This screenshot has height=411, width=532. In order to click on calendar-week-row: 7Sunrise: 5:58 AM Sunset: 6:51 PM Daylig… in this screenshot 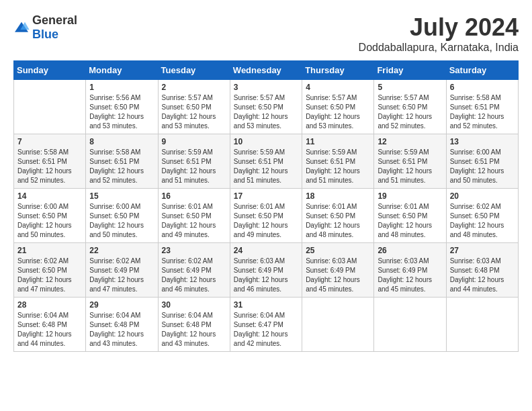, I will do `click(266, 161)`.